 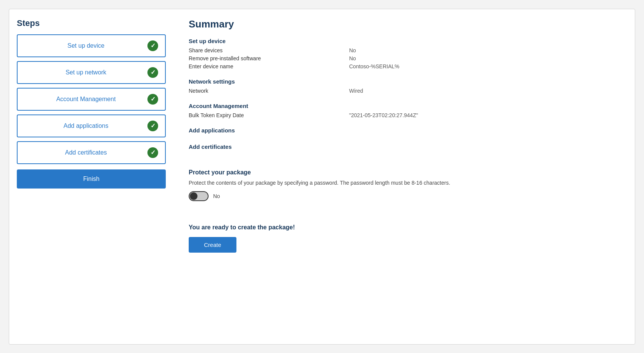 I want to click on summary-row-bulk-token: Bulk Token Expiry Date "2021-05-23T02:20…, so click(x=408, y=115).